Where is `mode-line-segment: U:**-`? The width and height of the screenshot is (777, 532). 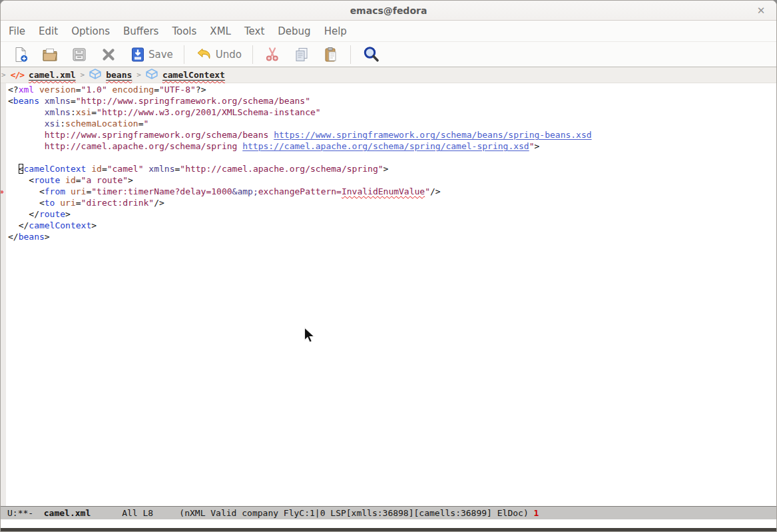 mode-line-segment: U:**- is located at coordinates (25, 513).